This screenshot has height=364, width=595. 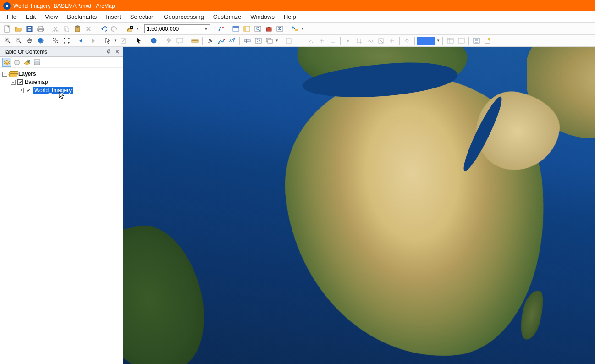 I want to click on new-document-icon, so click(x=7, y=29).